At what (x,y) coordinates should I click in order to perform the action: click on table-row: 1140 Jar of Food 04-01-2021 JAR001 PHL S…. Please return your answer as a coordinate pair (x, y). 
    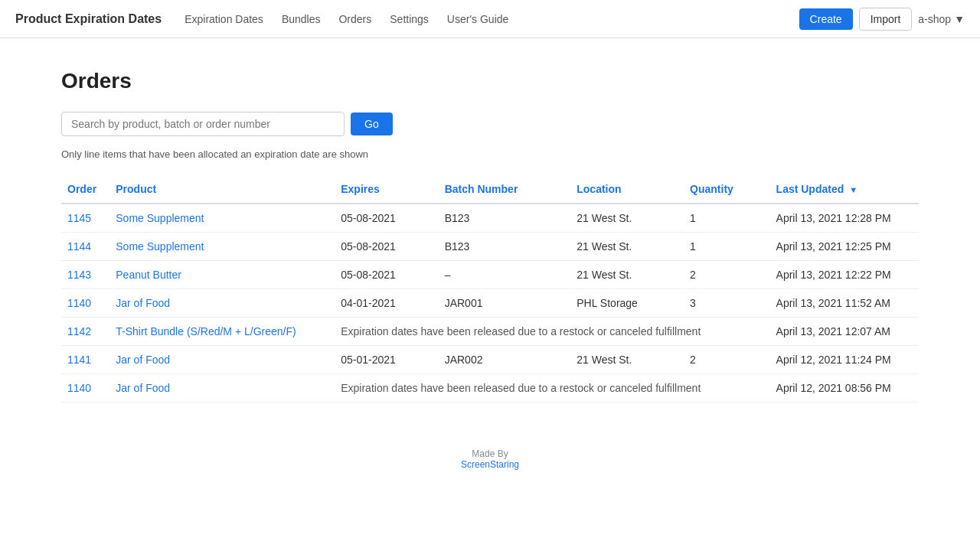
    Looking at the image, I should click on (490, 303).